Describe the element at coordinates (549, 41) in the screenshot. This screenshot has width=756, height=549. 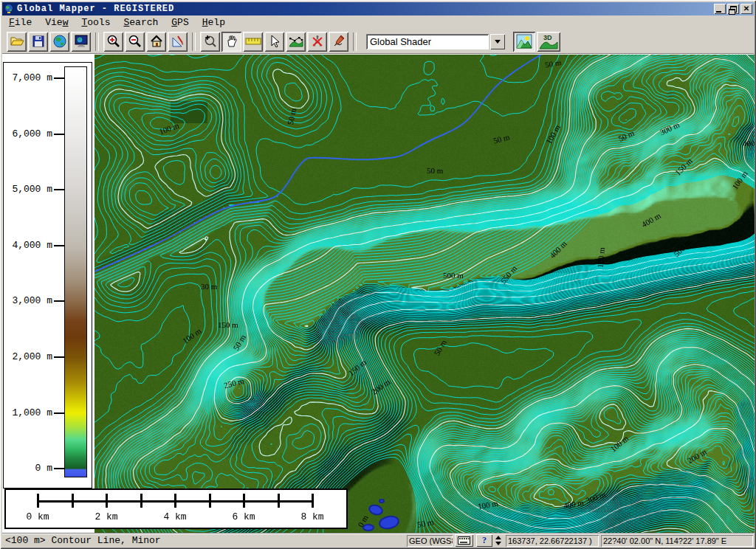
I see `3d-view-icon: 3D` at that location.